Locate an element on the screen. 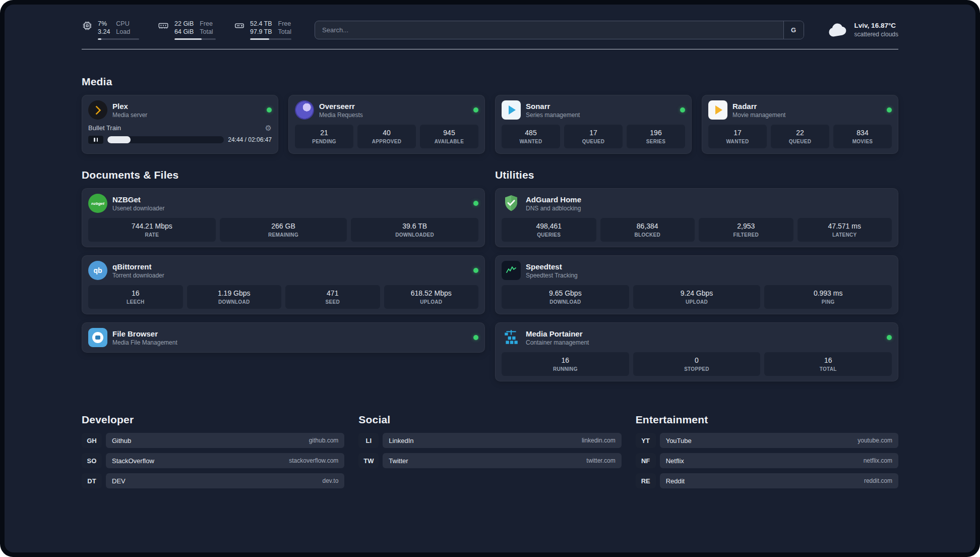  cpu-widget: 7% 3.24 CPU Load is located at coordinates (110, 30).